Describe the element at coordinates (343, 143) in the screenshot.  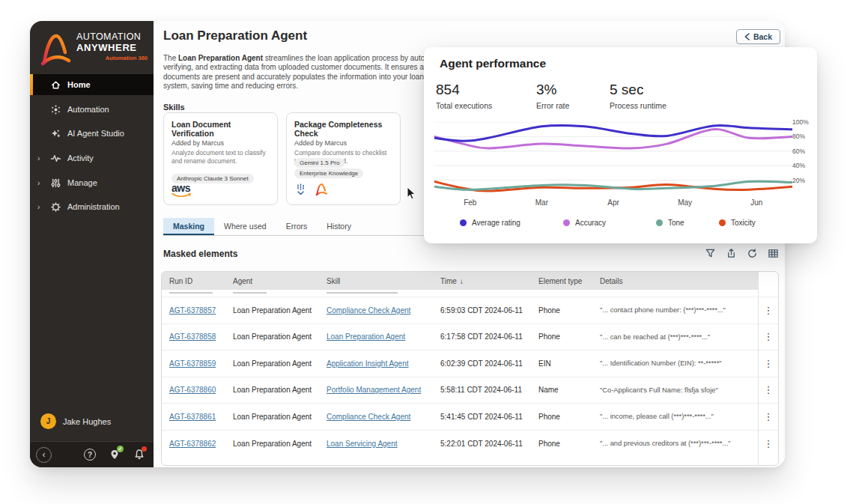
I see `skill-card-added-by: Added by Marcus` at that location.